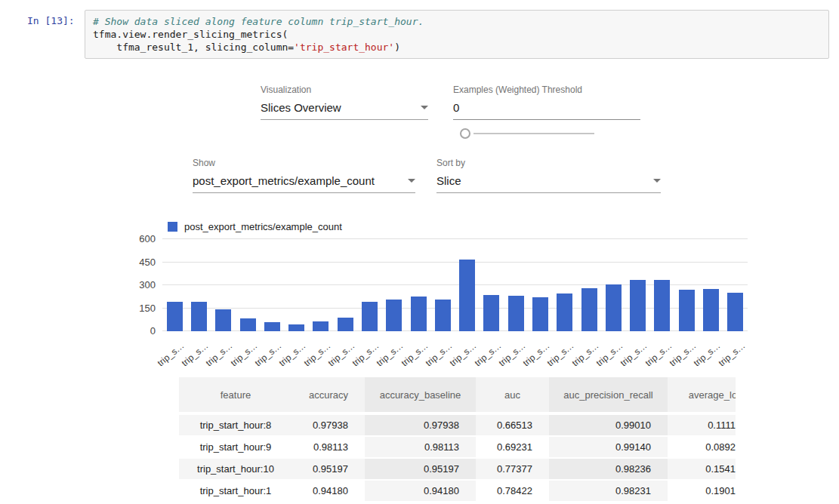 The image size is (839, 504). What do you see at coordinates (609, 492) in the screenshot?
I see `metric-cell: 0.98231` at bounding box center [609, 492].